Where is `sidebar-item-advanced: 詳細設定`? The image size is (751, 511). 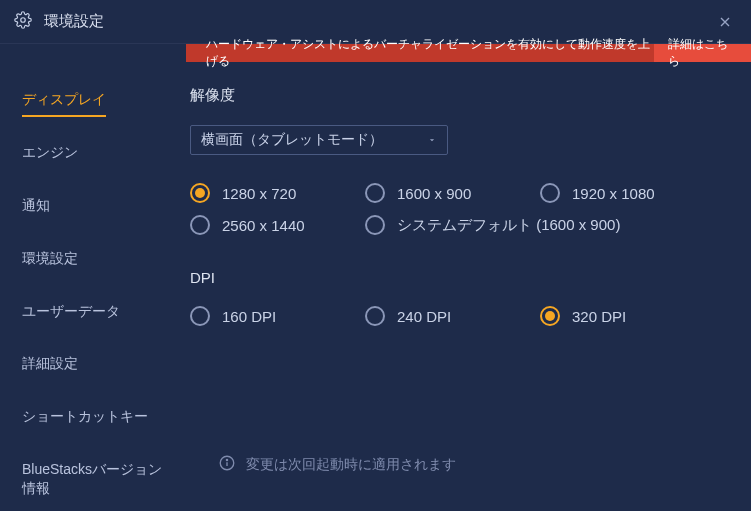 sidebar-item-advanced: 詳細設定 is located at coordinates (93, 364).